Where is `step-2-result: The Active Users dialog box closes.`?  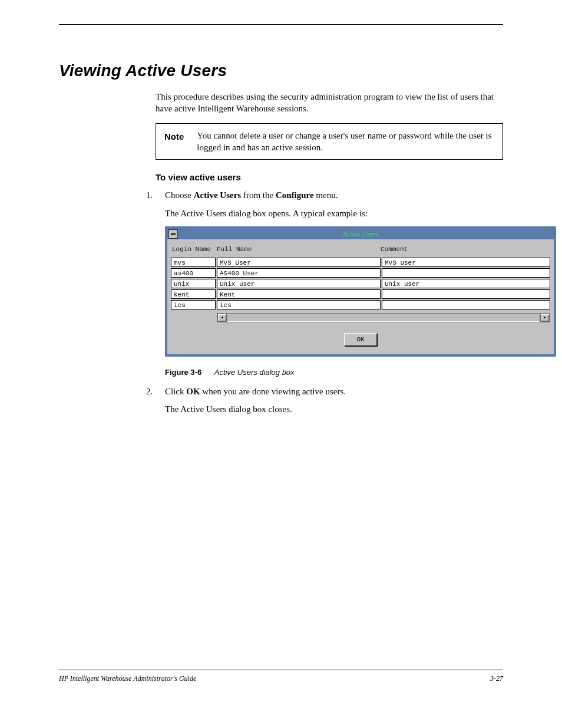 step-2-result: The Active Users dialog box closes. is located at coordinates (334, 409).